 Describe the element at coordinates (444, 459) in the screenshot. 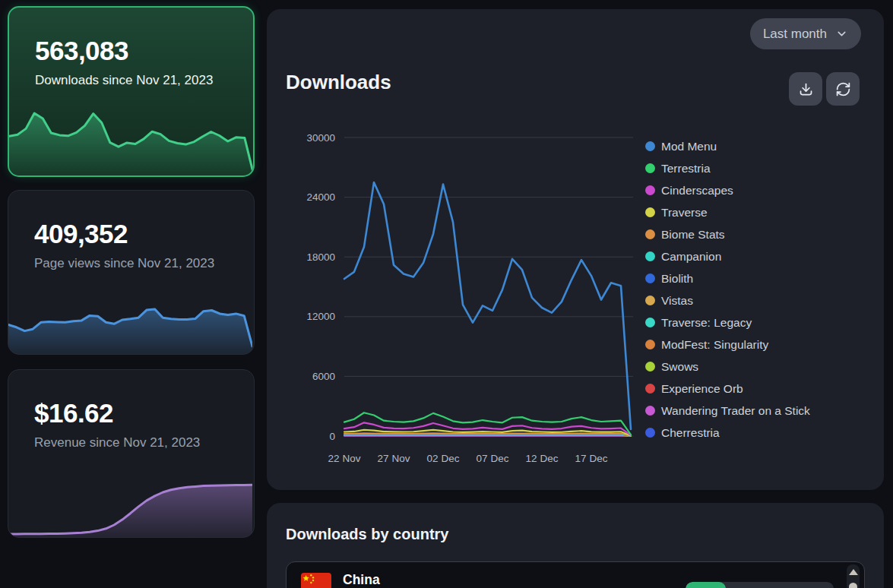

I see `svg-text: 02 Dec` at that location.